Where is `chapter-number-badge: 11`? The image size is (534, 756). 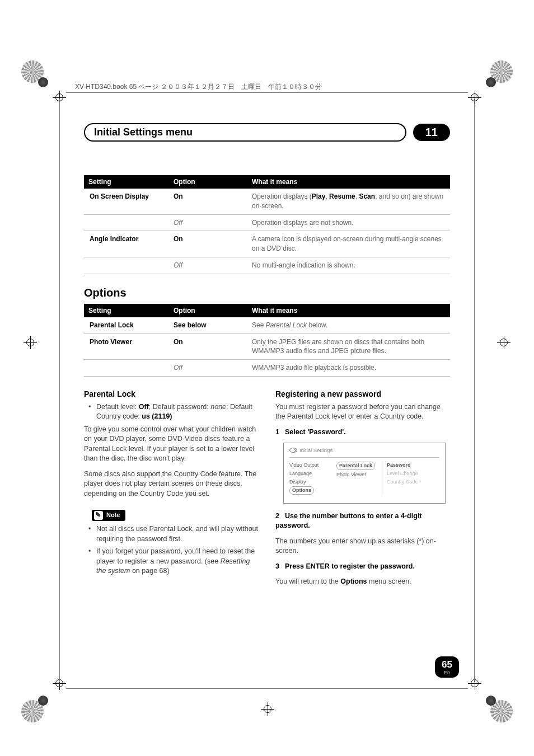 chapter-number-badge: 11 is located at coordinates (432, 132).